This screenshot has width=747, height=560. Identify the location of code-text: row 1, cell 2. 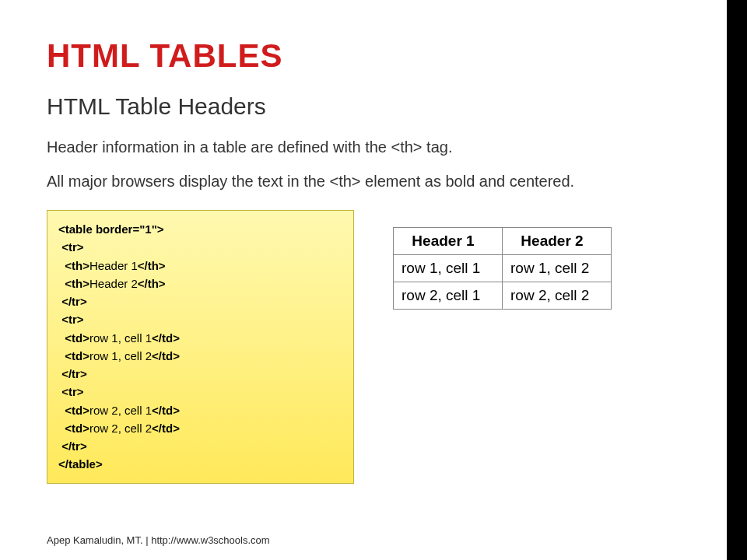
(121, 356).